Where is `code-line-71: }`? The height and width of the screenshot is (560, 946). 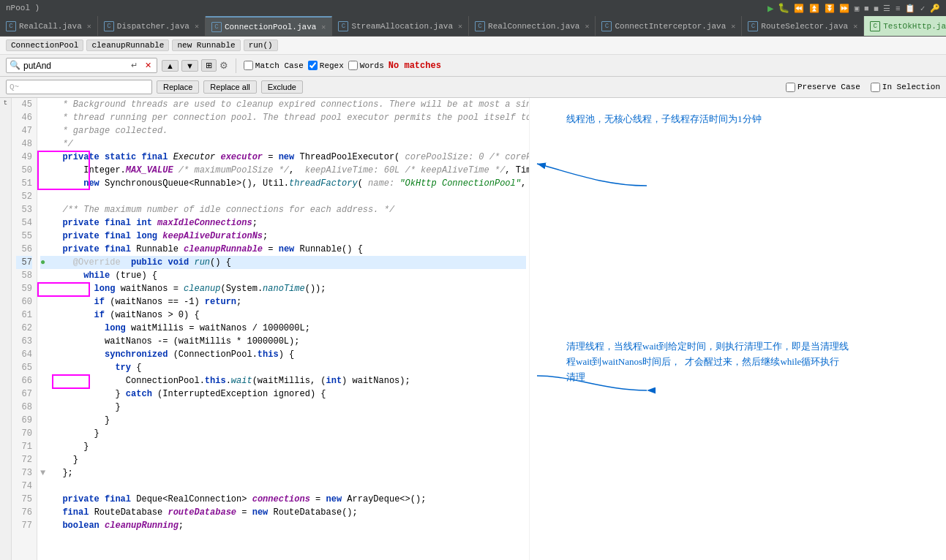
code-line-71: } is located at coordinates (283, 447).